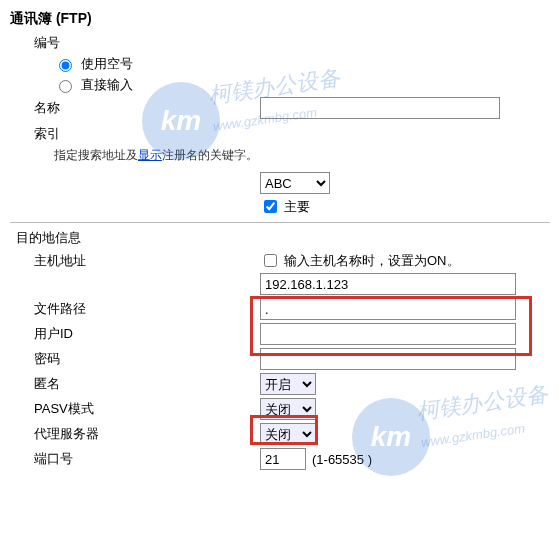 The image size is (560, 533). Describe the element at coordinates (380, 108) in the screenshot. I see `name-input` at that location.